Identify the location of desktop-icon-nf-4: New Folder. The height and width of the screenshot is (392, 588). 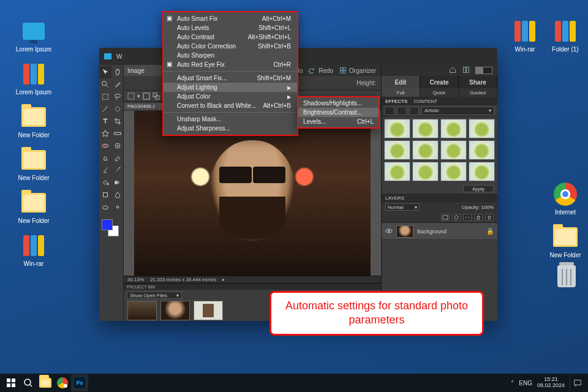
(565, 241).